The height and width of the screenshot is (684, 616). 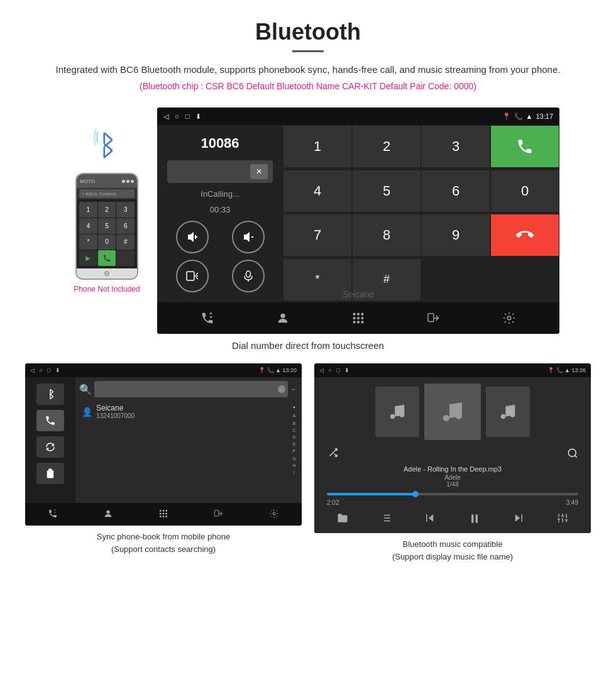 I want to click on dial-key-4: 4, so click(x=317, y=191).